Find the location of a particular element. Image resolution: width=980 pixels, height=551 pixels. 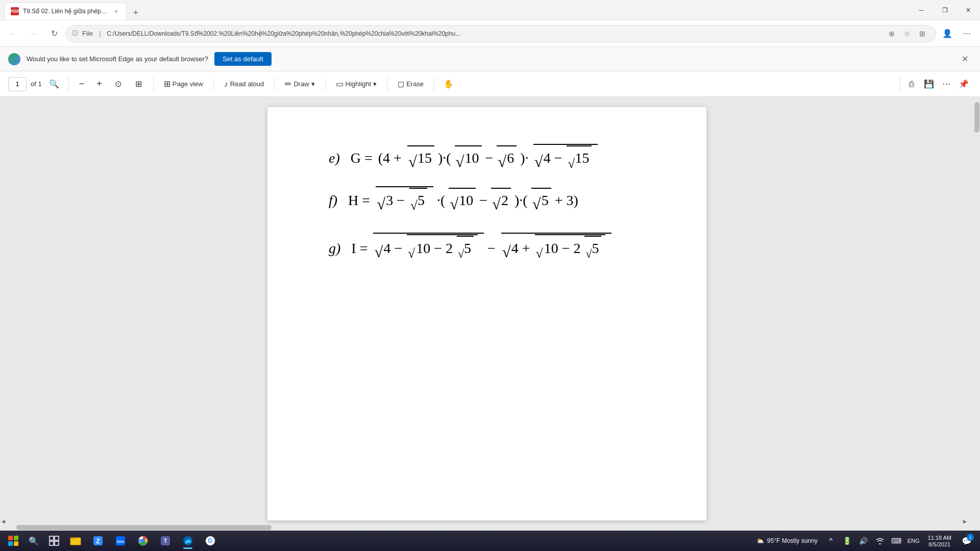

radical-4-plus-nested: √ 4 + √ 10 − 2 √5 is located at coordinates (556, 246).